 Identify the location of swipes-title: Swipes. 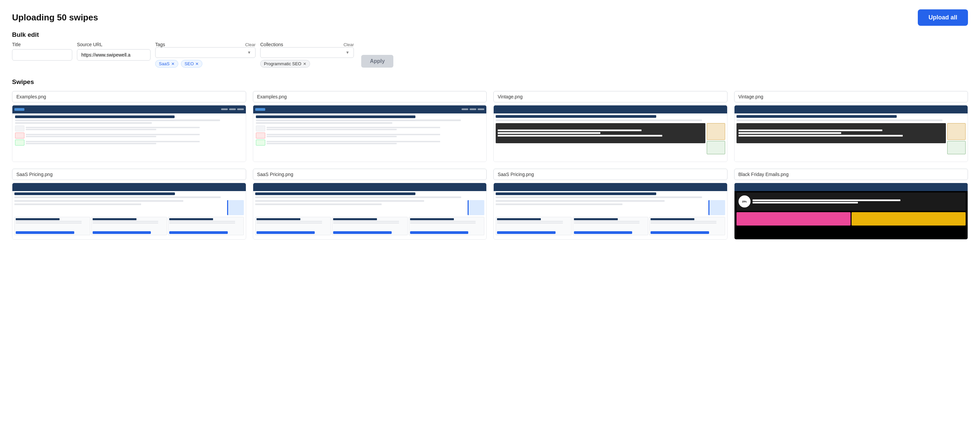
(490, 82).